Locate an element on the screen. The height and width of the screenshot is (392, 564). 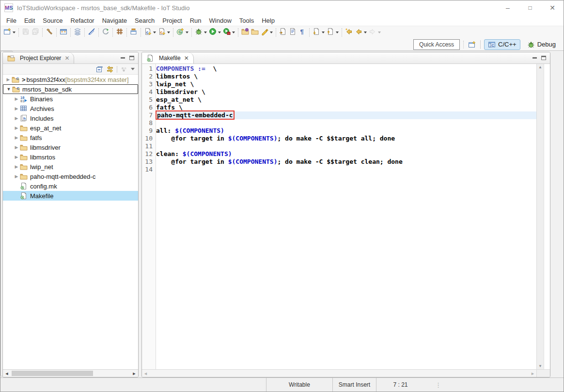
show-whitespace-button: ¶ is located at coordinates (302, 32).